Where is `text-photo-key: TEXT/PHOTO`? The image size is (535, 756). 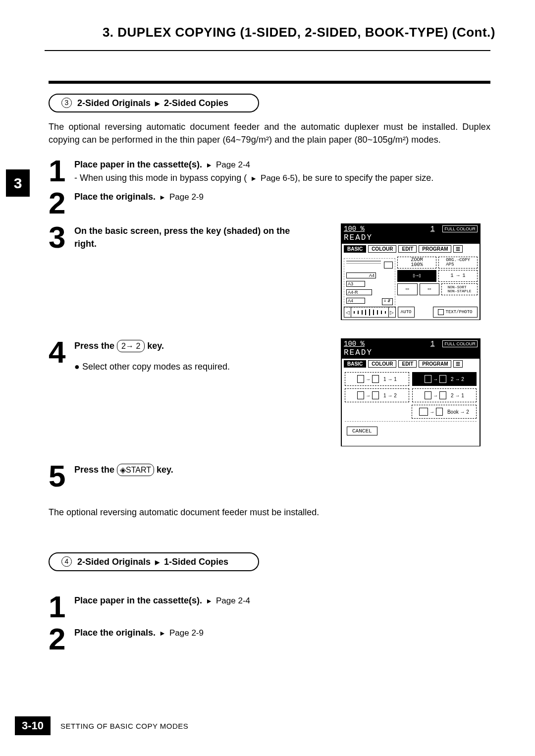
text-photo-key: TEXT/PHOTO is located at coordinates (455, 312).